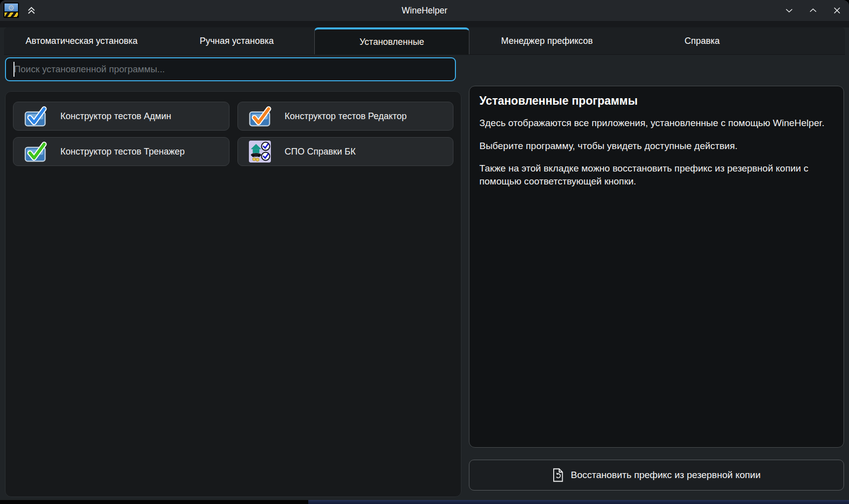 This screenshot has height=504, width=849. Describe the element at coordinates (813, 10) in the screenshot. I see `chevron-up-icon` at that location.